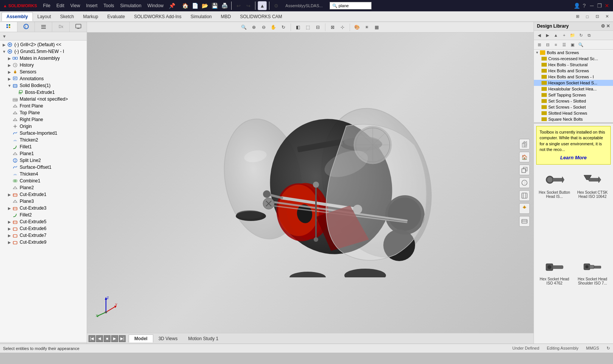 The image size is (613, 364). What do you see at coordinates (43, 140) in the screenshot?
I see `tree-item-thicken2: ▶ Thicken2` at bounding box center [43, 140].